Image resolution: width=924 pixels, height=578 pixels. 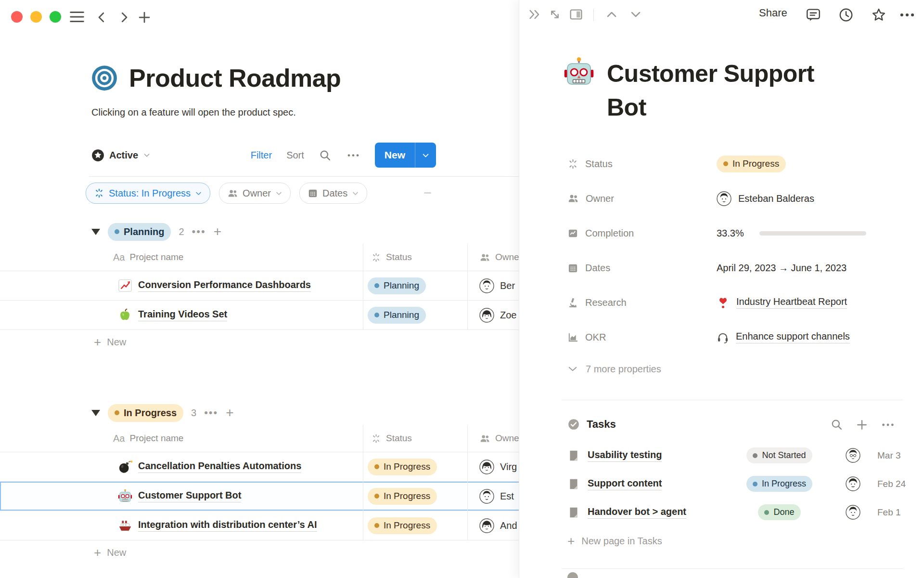 I want to click on forward-icon, so click(x=124, y=17).